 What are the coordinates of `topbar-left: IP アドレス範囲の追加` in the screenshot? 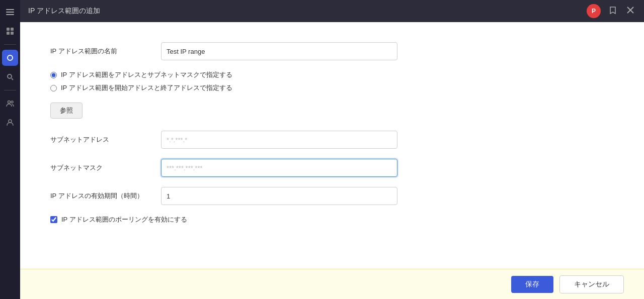 It's located at (64, 11).